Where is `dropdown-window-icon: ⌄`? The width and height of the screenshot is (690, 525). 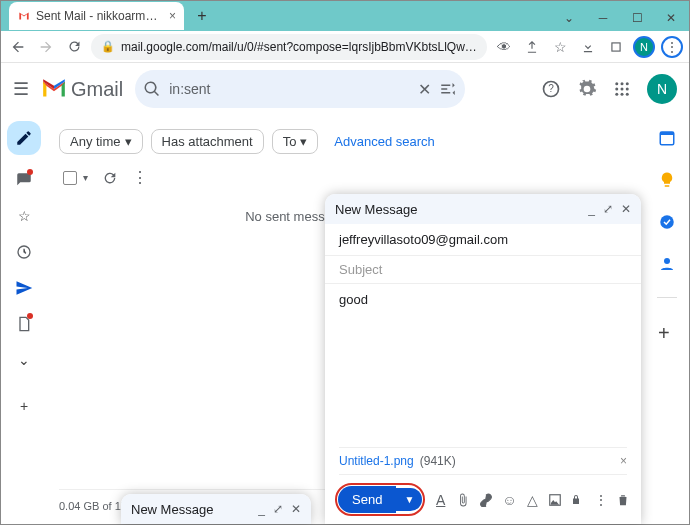 dropdown-window-icon: ⌄ is located at coordinates (569, 18).